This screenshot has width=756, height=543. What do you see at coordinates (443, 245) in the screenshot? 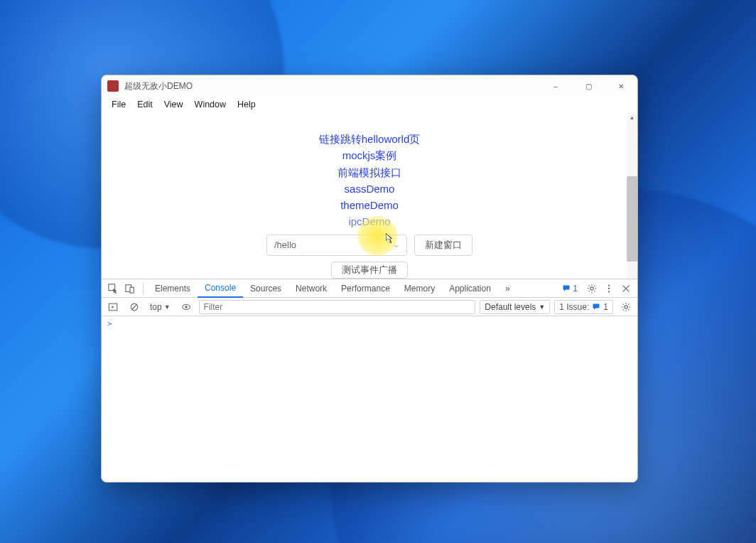
I see `new-window-button: 新建窗口` at bounding box center [443, 245].